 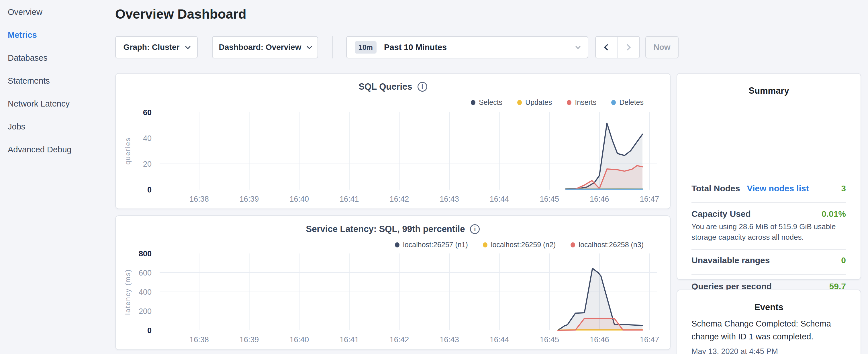 What do you see at coordinates (415, 47) in the screenshot?
I see `time-window-label: Past 10 Minutes` at bounding box center [415, 47].